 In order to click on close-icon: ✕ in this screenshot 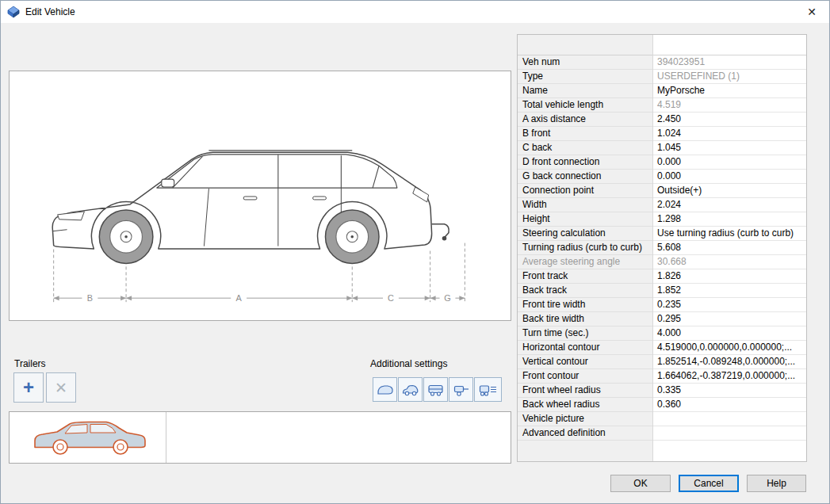, I will do `click(812, 12)`.